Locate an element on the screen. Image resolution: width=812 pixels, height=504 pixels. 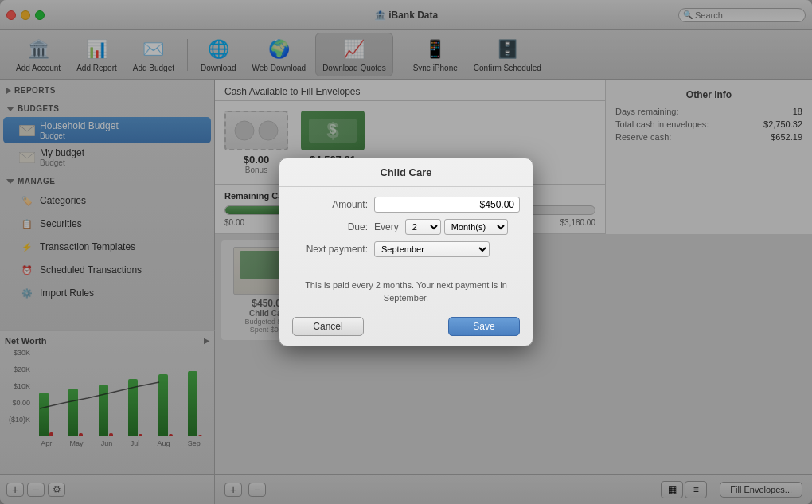
modal-save-button: Save is located at coordinates (484, 326).